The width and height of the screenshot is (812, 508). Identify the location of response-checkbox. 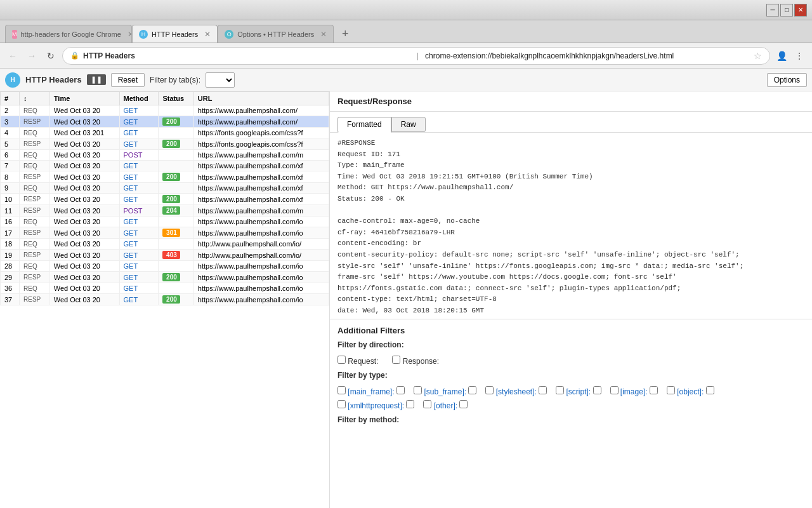
(396, 359).